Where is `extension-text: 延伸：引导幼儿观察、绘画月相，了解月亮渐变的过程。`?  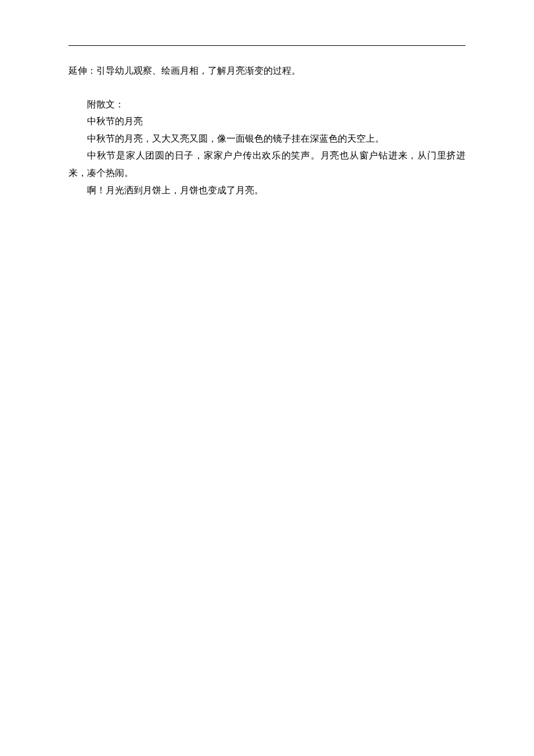 extension-text: 延伸：引导幼儿观察、绘画月相，了解月亮渐变的过程。 is located at coordinates (267, 71).